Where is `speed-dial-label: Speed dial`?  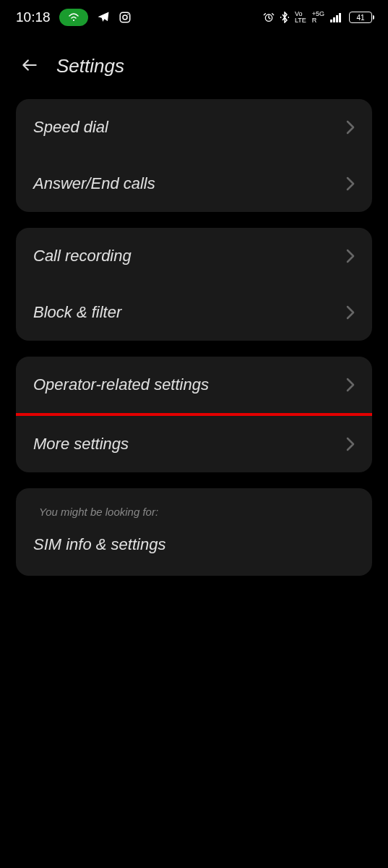
speed-dial-label: Speed dial is located at coordinates (71, 127).